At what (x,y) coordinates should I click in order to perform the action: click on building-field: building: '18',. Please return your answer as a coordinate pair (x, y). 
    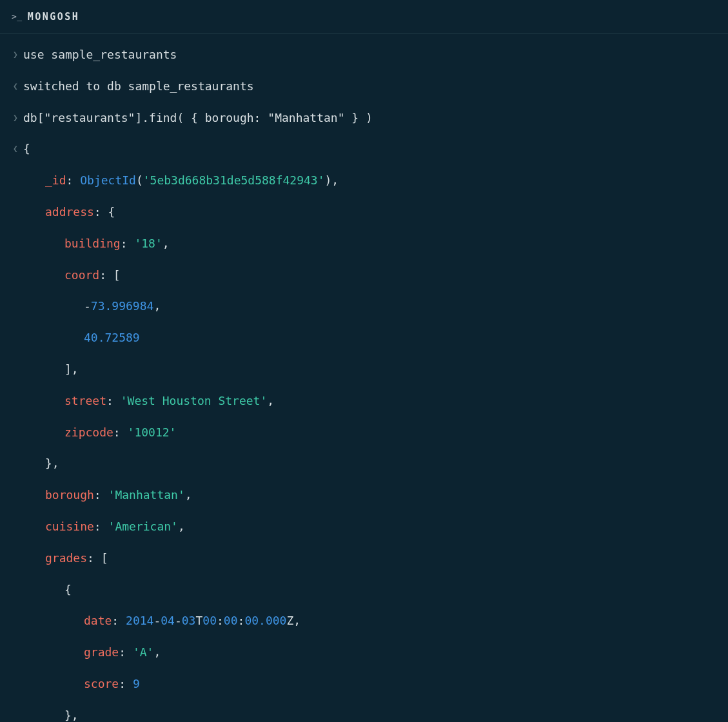
    Looking at the image, I should click on (369, 244).